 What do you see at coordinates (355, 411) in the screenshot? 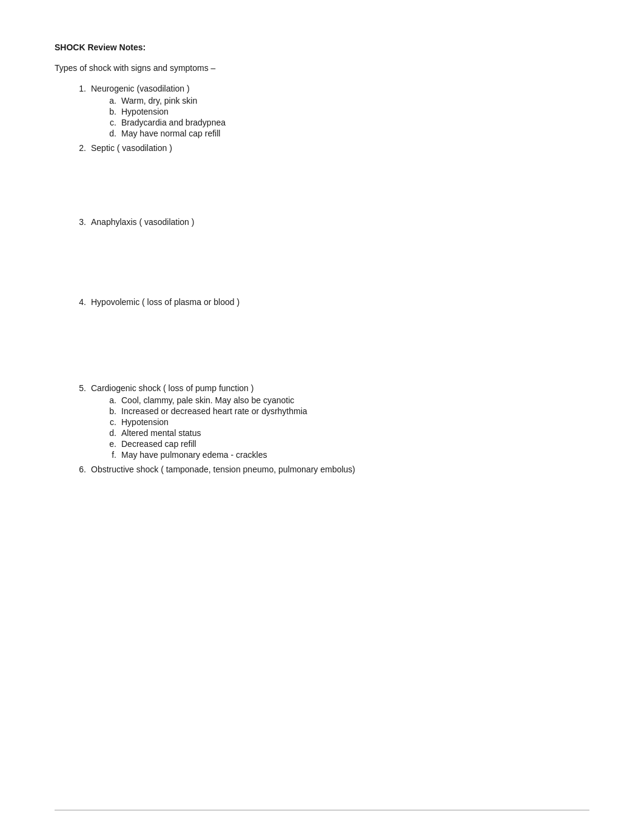
I see `sub-content-5b: Increased or decreased heart rate or dys…` at bounding box center [355, 411].